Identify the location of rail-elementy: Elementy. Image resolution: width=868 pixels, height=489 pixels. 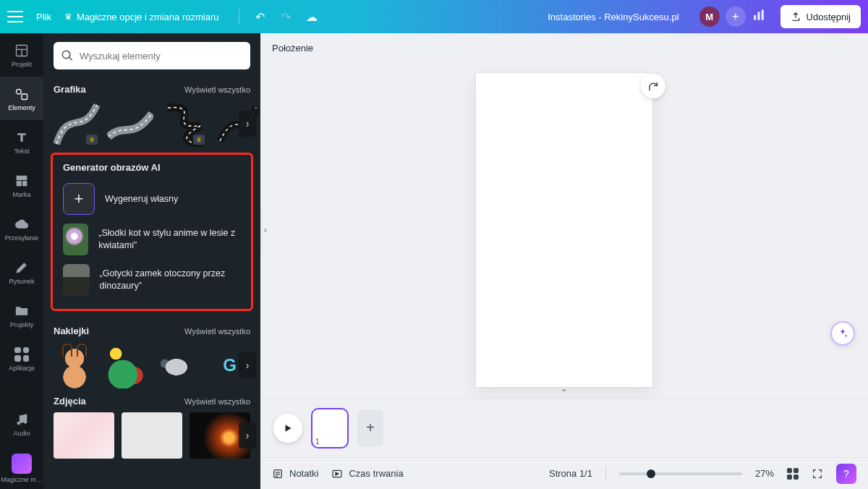
(22, 98).